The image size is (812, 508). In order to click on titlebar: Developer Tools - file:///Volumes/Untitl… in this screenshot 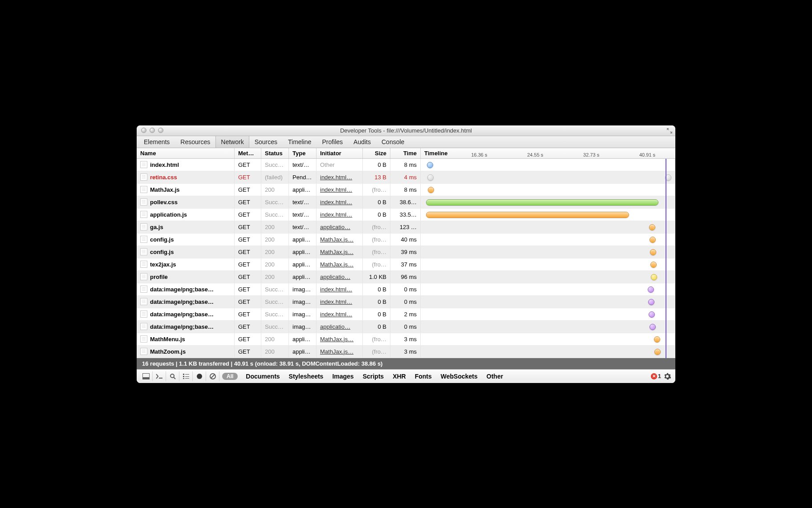, I will do `click(406, 131)`.